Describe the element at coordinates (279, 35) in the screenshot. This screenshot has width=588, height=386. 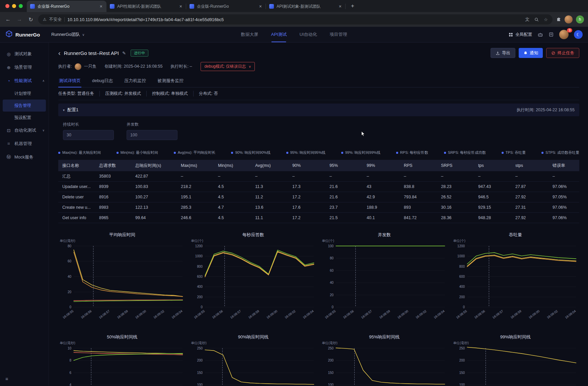
I see `nav-api-test: API测试` at that location.